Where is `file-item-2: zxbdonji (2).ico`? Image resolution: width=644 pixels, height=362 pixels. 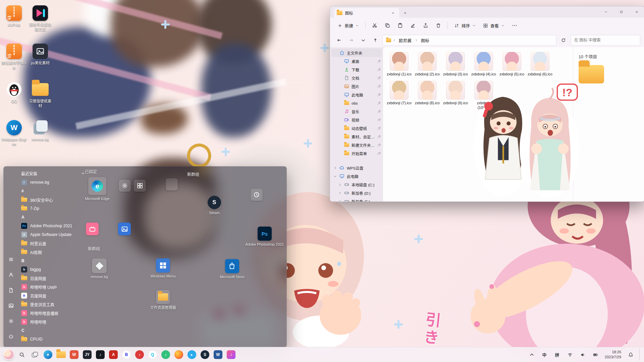 file-item-2: zxbdonji (2).ico is located at coordinates (427, 64).